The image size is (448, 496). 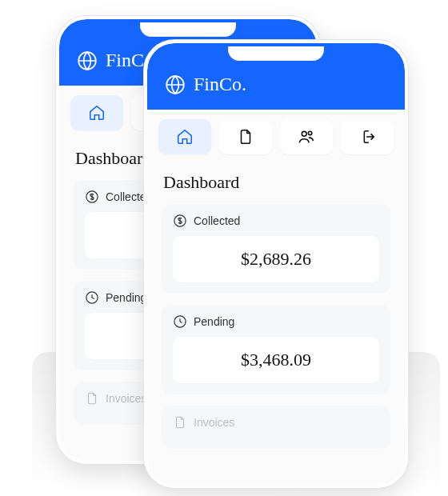 I want to click on card-pending: Pending $3,468.09, so click(x=276, y=350).